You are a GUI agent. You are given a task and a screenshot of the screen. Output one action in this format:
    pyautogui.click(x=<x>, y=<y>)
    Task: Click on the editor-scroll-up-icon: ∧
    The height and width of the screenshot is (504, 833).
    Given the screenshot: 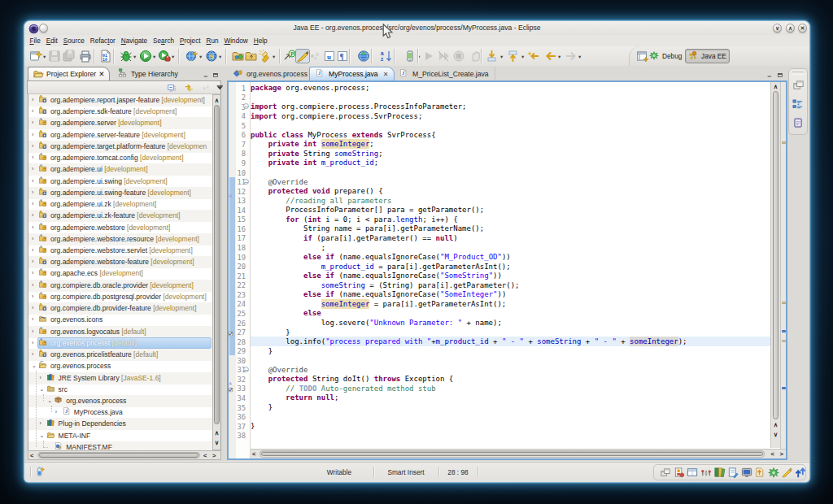 What is the action you would take?
    pyautogui.click(x=776, y=86)
    